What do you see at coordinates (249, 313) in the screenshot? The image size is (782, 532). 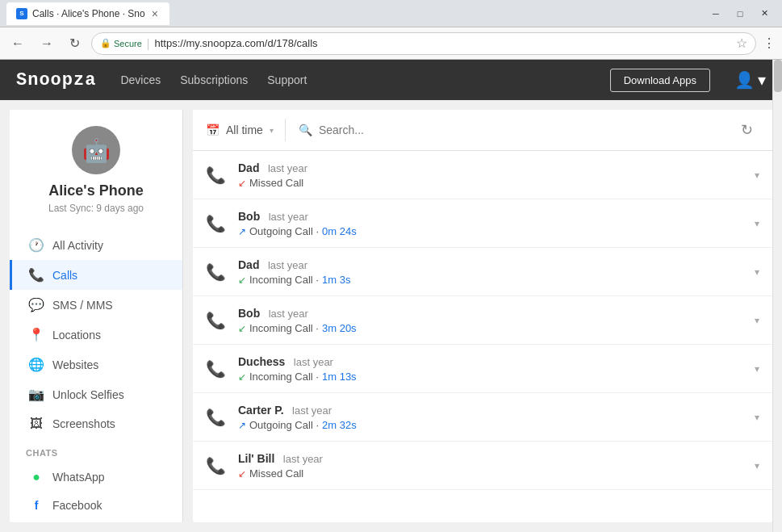 I see `caller-name: Bob` at bounding box center [249, 313].